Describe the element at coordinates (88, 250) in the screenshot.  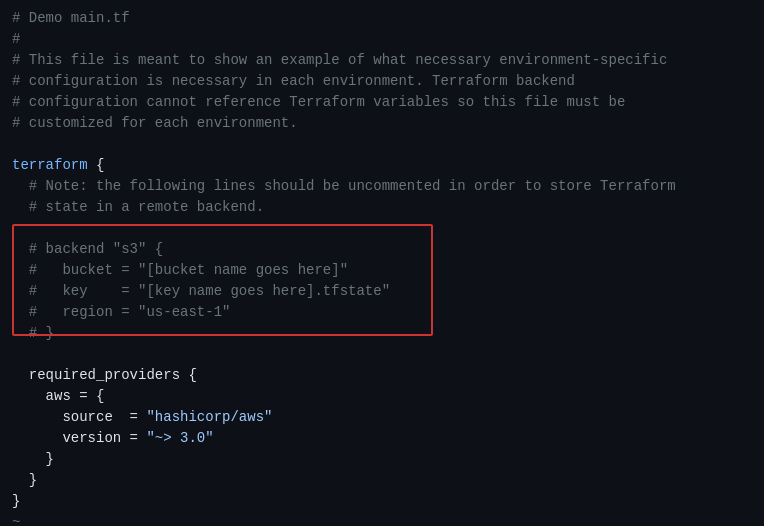
I see `code-text: # backend "s3" {` at that location.